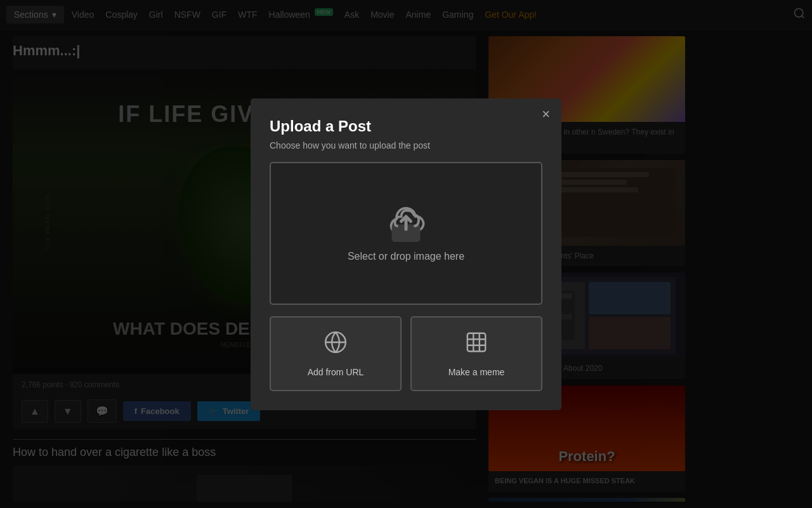 The height and width of the screenshot is (508, 812). What do you see at coordinates (336, 345) in the screenshot?
I see `globe-icon` at bounding box center [336, 345].